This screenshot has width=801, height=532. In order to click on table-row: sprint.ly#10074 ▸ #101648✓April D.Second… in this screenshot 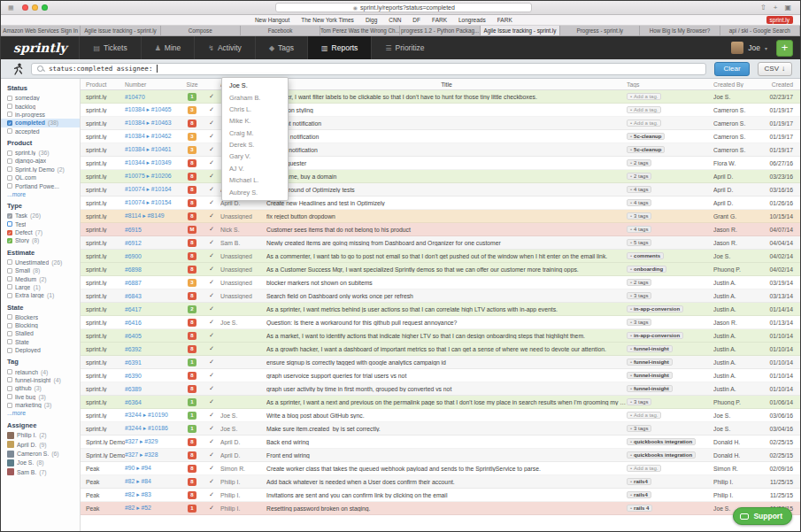, I will do `click(441, 189)`.